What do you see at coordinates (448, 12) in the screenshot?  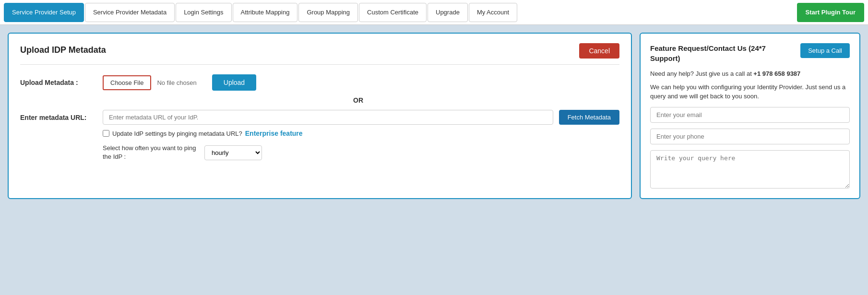 I see `tab-upgrade: Upgrade` at bounding box center [448, 12].